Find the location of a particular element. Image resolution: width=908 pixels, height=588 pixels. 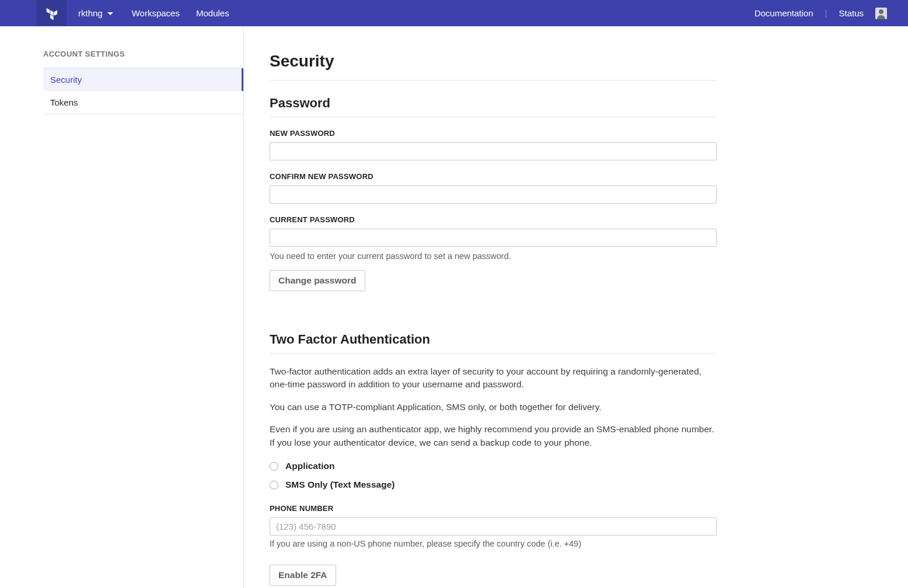

chevron-down-icon is located at coordinates (110, 14).